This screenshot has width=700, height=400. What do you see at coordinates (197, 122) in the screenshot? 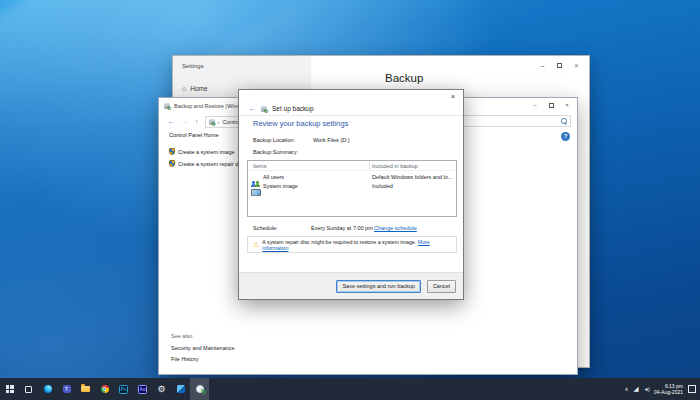
I see `up-icon: ↑` at bounding box center [197, 122].